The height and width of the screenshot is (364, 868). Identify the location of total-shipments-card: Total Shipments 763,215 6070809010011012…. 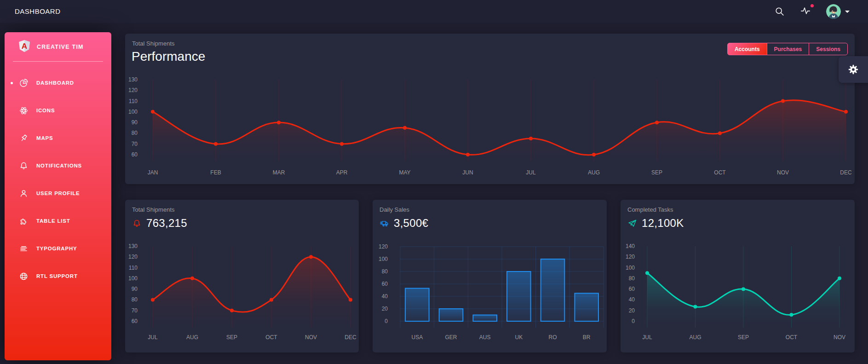
(242, 276).